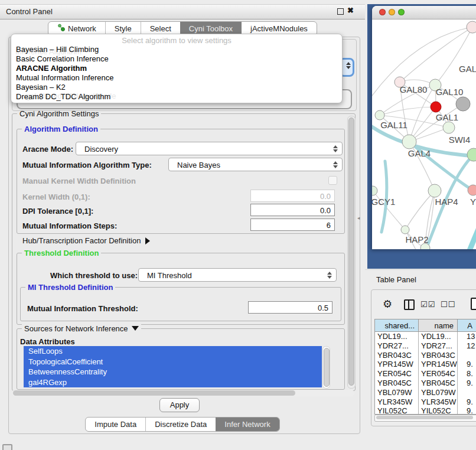 Image resolution: width=476 pixels, height=450 pixels. What do you see at coordinates (177, 59) in the screenshot?
I see `algorithm-option-basic-correlation-inference: Basic Correlation Inference` at bounding box center [177, 59].